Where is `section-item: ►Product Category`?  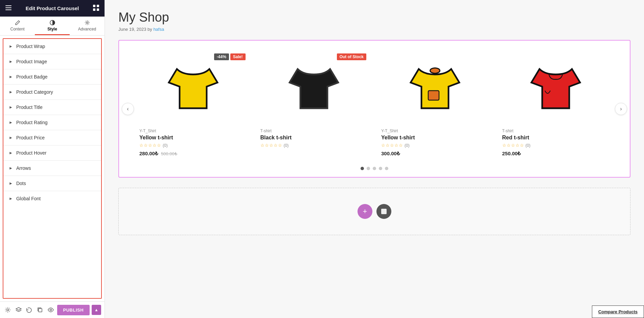 section-item: ►Product Category is located at coordinates (52, 92).